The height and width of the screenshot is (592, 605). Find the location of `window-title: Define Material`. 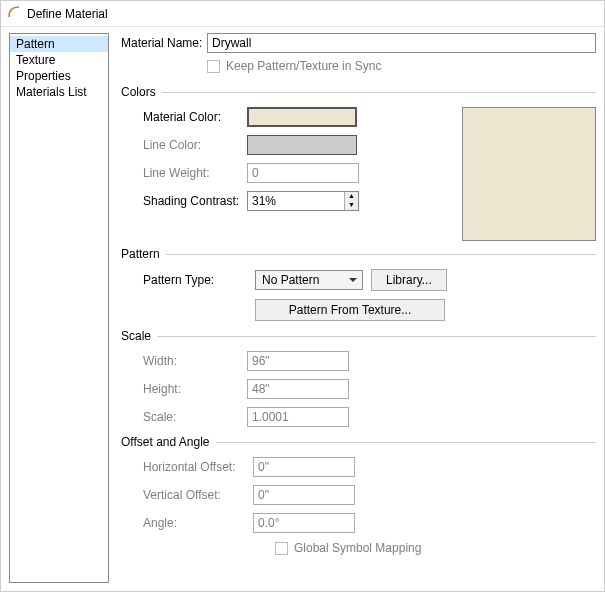

window-title: Define Material is located at coordinates (68, 14).